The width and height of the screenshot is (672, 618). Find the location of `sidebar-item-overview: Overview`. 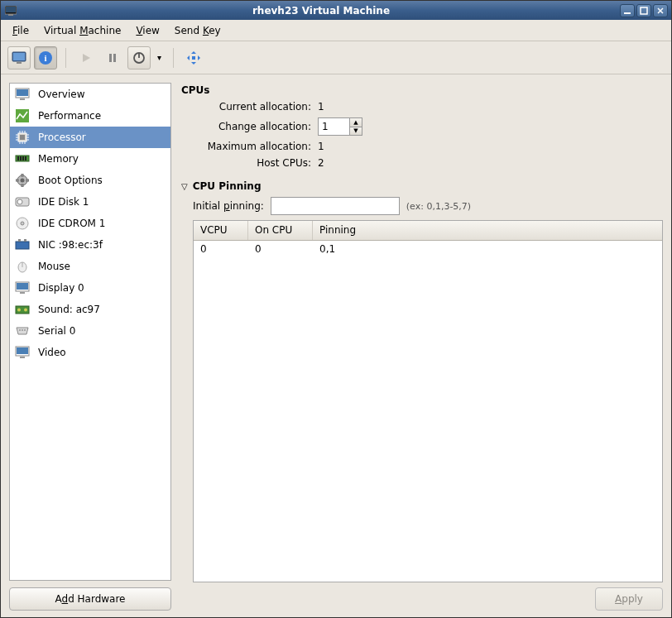

sidebar-item-overview: Overview is located at coordinates (90, 94).